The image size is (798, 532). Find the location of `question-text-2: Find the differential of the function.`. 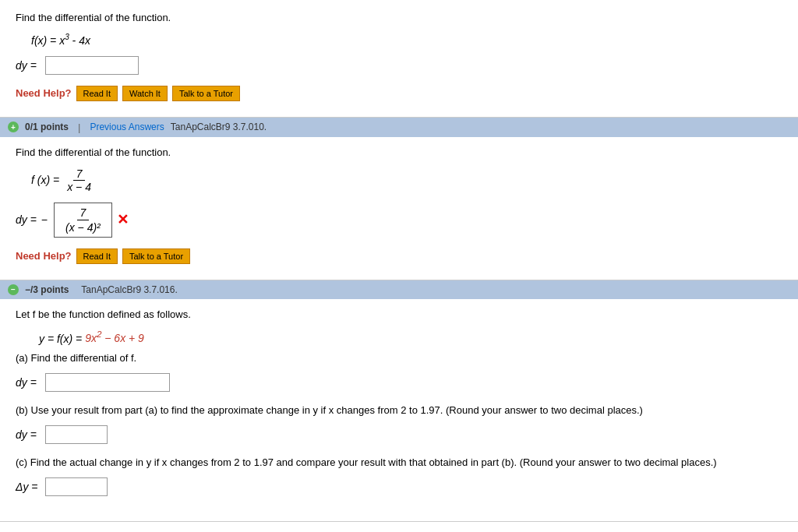

question-text-2: Find the differential of the function. is located at coordinates (399, 153).